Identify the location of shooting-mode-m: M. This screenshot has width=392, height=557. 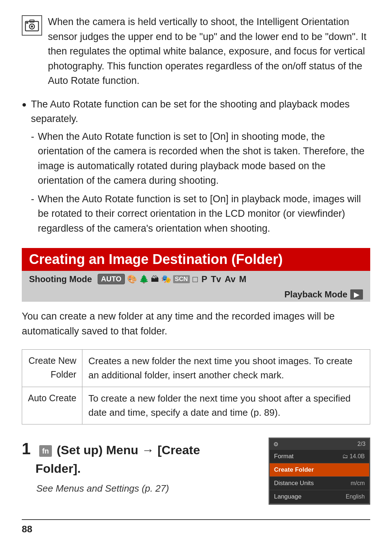
(243, 279).